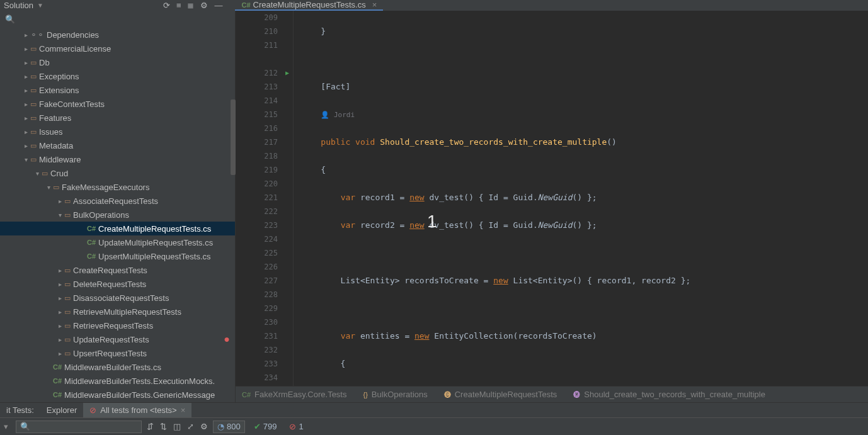 Image resolution: width=868 pixels, height=435 pixels. What do you see at coordinates (117, 256) in the screenshot?
I see `tree-item-upsertmultiplerequesttests-cs: C#UpsertMultipleRequestTests.cs` at bounding box center [117, 256].